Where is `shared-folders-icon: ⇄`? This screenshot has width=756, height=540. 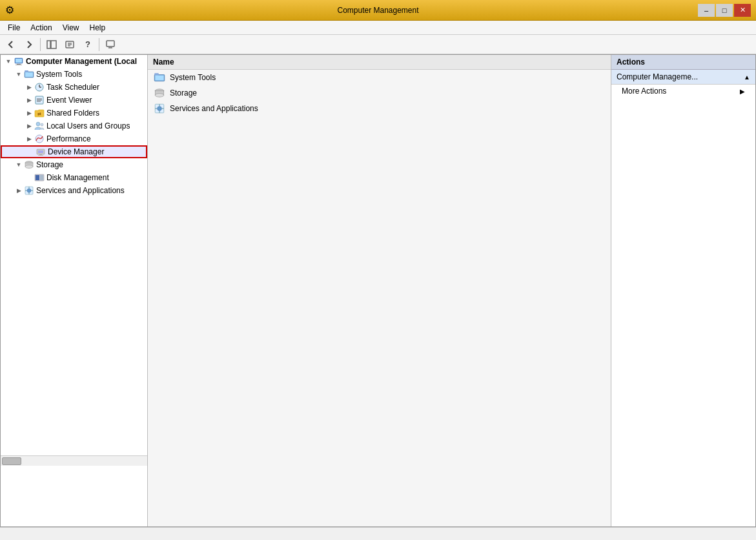
shared-folders-icon: ⇄ is located at coordinates (39, 113).